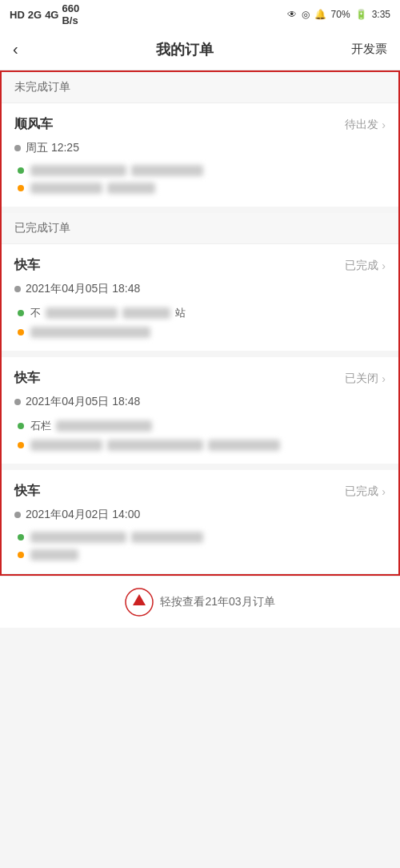  What do you see at coordinates (200, 435) in the screenshot?
I see `route-info-2: 石栏` at bounding box center [200, 435].